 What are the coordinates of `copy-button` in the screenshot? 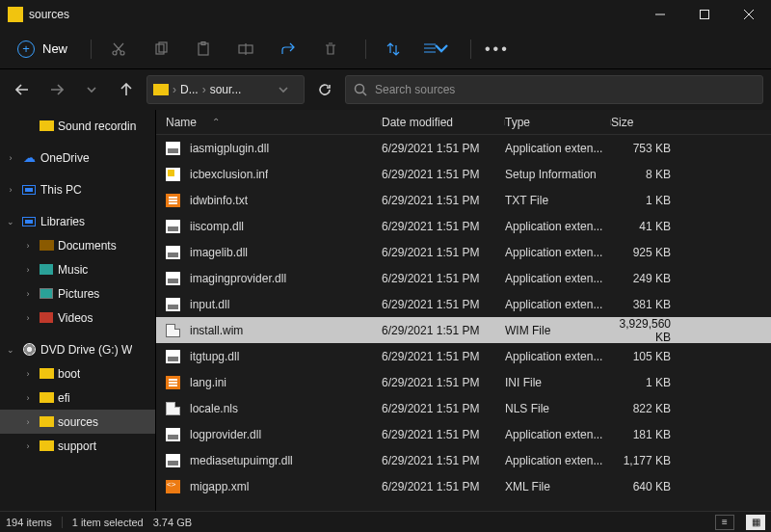 It's located at (161, 49).